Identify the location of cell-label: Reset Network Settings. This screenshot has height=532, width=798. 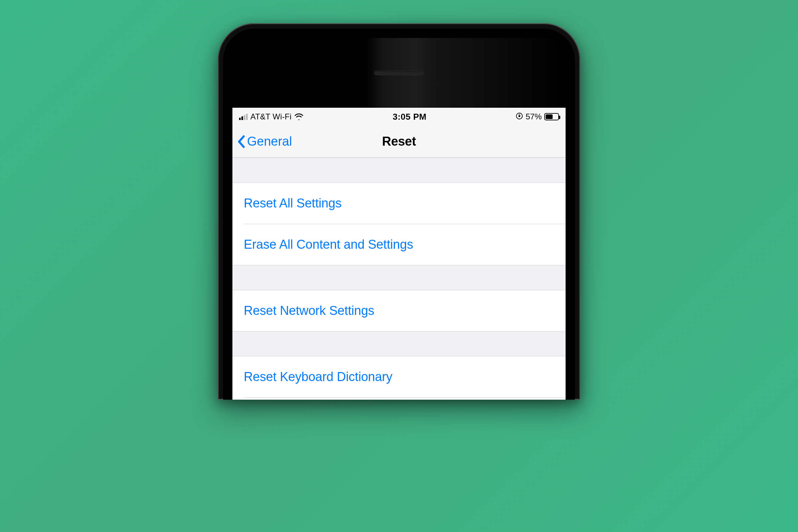
(309, 311).